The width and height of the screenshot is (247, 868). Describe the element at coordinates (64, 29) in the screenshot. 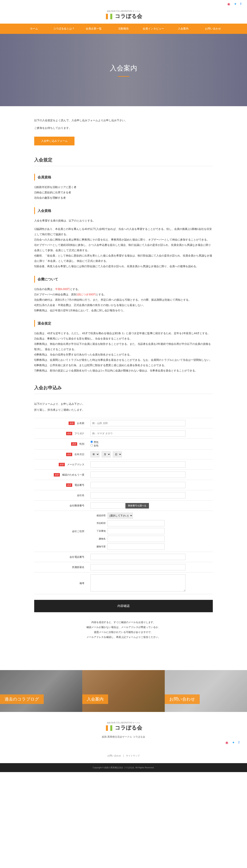

I see `nav-item-1: コラぼる会とは？` at that location.